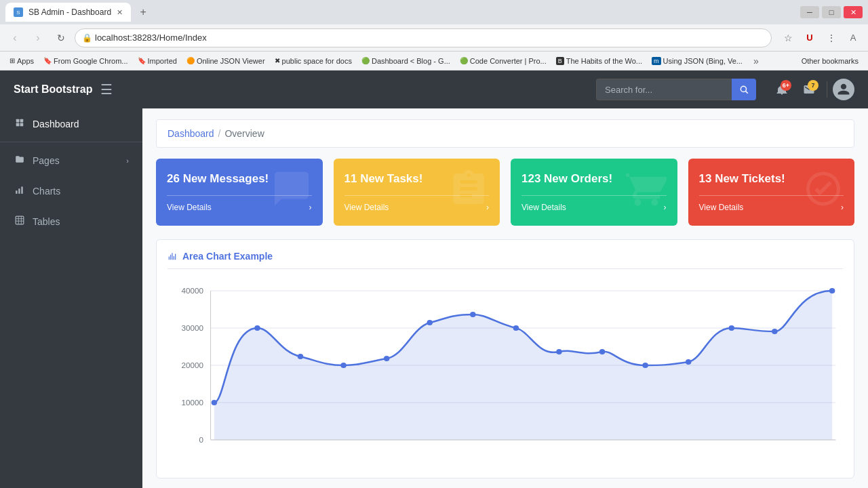 This screenshot has width=868, height=488. I want to click on bookmark-json-bing: m Using JSON (Bing, Ve..., so click(697, 61).